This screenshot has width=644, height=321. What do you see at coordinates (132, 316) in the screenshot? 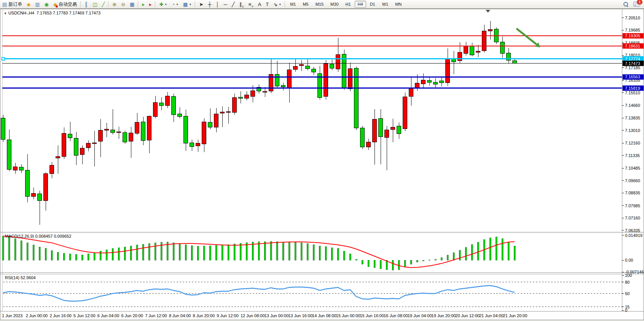
I see `time-axis-label: 6 Jun 20:00` at bounding box center [132, 316].